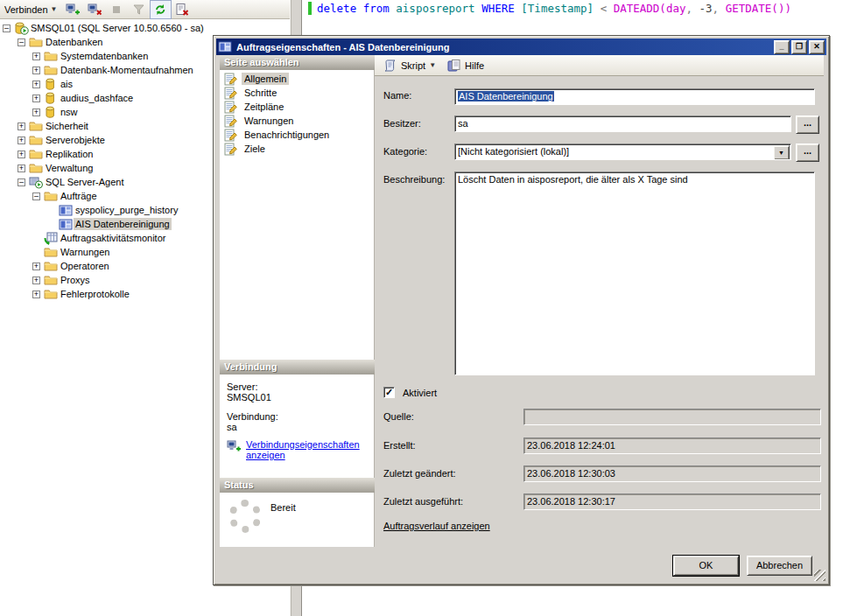 The image size is (857, 616). What do you see at coordinates (635, 273) in the screenshot?
I see `description-textarea: Löscht Daten in aisposreport, die älter …` at bounding box center [635, 273].